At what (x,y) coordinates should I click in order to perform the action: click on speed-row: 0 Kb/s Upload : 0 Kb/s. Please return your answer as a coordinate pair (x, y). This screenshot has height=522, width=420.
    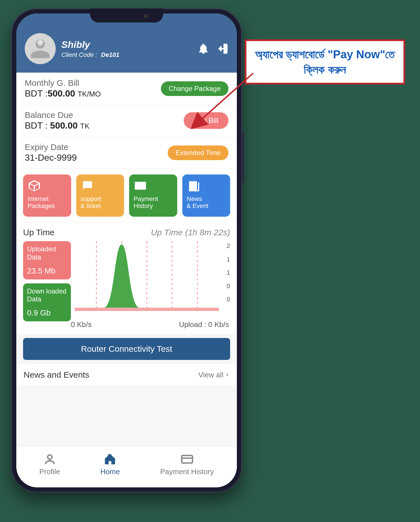
    Looking at the image, I should click on (127, 325).